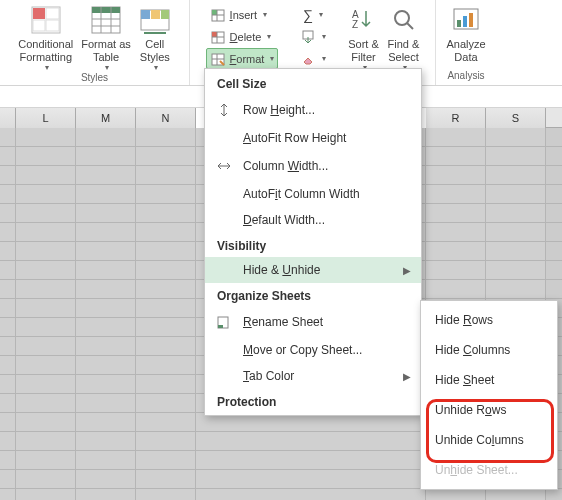  I want to click on sort-filter-button: AZ Sort & Filter▾, so click(364, 38).